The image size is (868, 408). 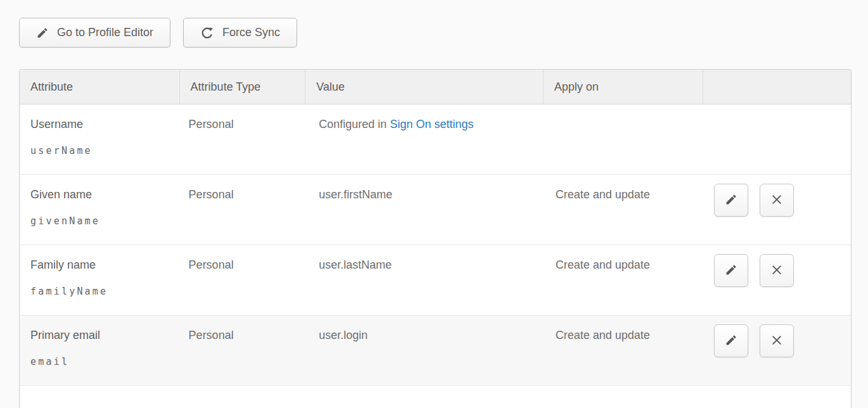 What do you see at coordinates (435, 33) in the screenshot?
I see `toolbar: Go to Profile Editor Force Sync` at bounding box center [435, 33].